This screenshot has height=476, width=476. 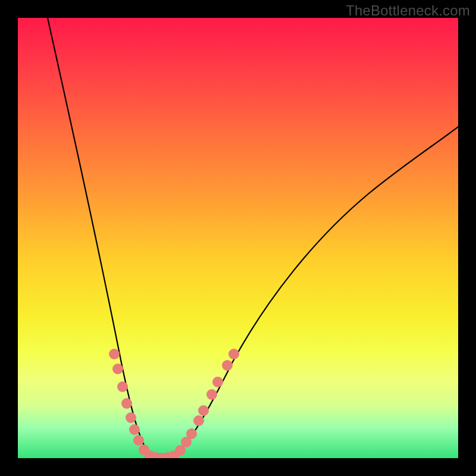 What do you see at coordinates (174, 403) in the screenshot?
I see `marker-group` at bounding box center [174, 403].